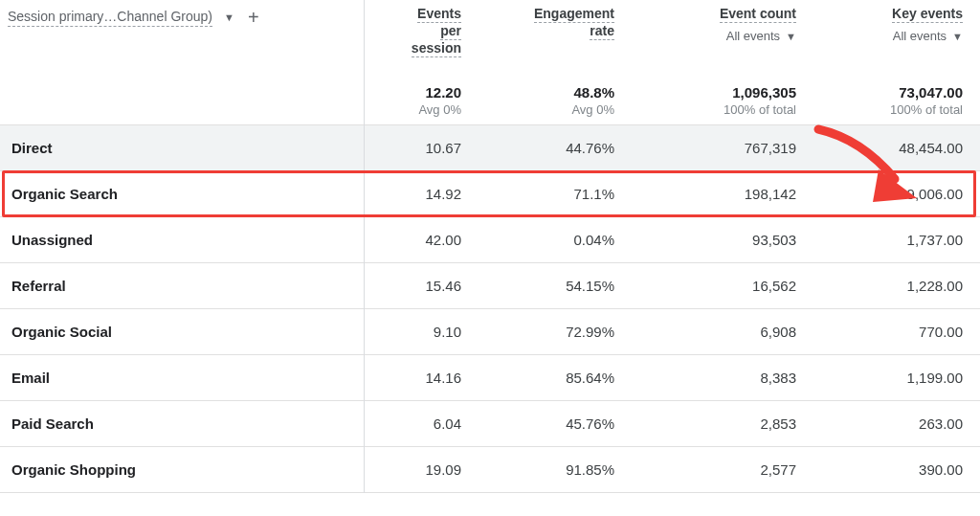 Image resolution: width=980 pixels, height=516 pixels. What do you see at coordinates (897, 378) in the screenshot?
I see `row-metric-cell: 1,199.00` at bounding box center [897, 378].